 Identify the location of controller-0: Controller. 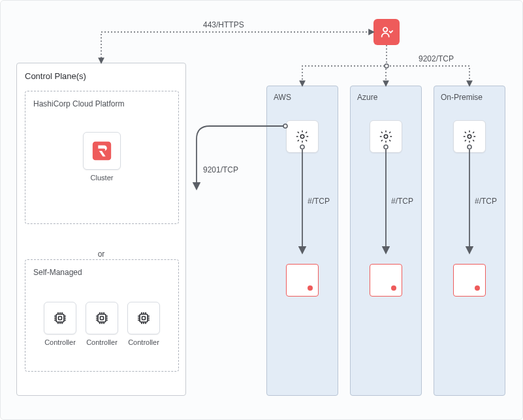
(60, 324).